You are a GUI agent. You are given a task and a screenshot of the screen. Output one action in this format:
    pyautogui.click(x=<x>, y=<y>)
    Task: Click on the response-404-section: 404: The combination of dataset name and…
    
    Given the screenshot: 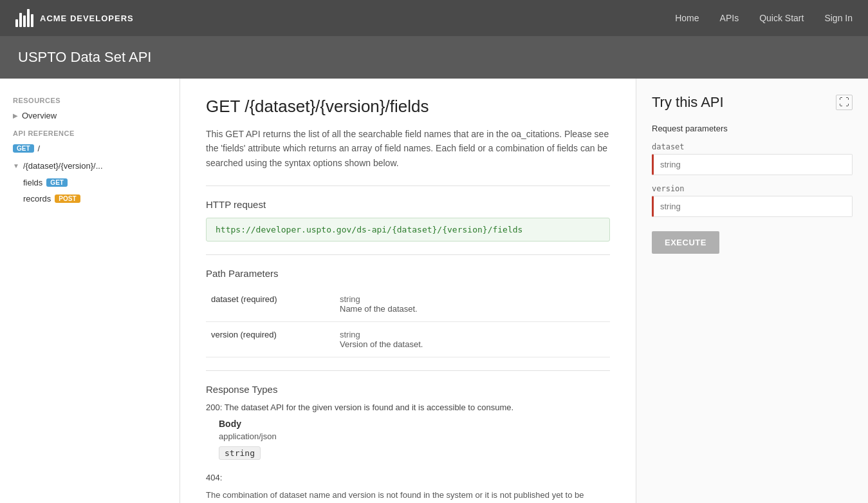 What is the action you would take?
    pyautogui.click(x=408, y=488)
    